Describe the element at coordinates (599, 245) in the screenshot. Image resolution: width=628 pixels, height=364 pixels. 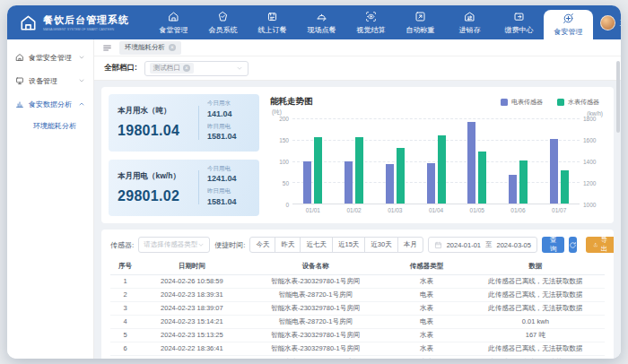
I see `export-button: 导出` at that location.